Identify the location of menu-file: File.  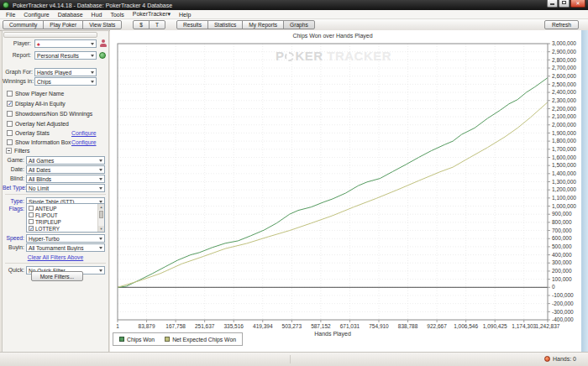
(10, 15).